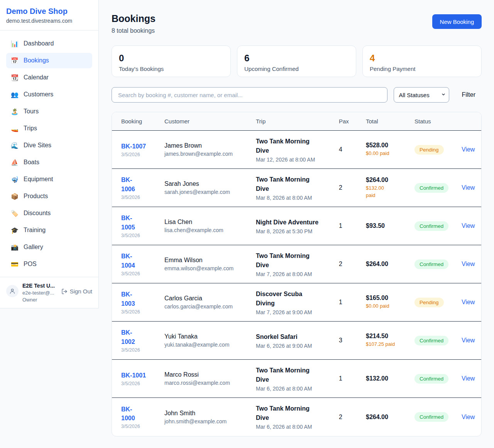  Describe the element at coordinates (81, 291) in the screenshot. I see `sign-out-label: Sign Out` at that location.